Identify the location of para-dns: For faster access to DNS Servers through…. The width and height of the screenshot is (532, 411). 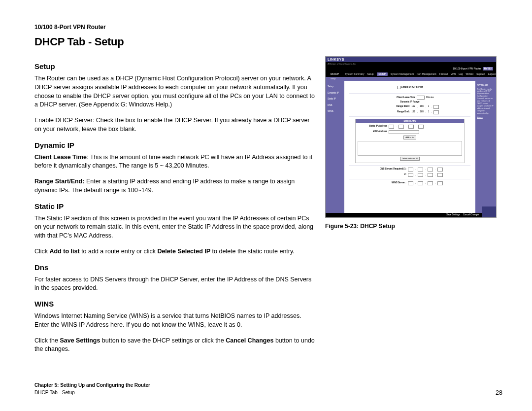
(175, 284).